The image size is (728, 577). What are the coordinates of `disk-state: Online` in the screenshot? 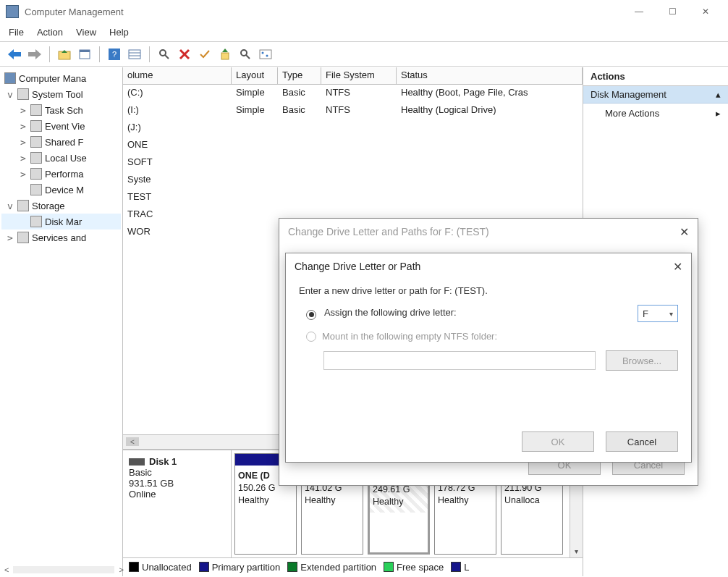 It's located at (177, 494).